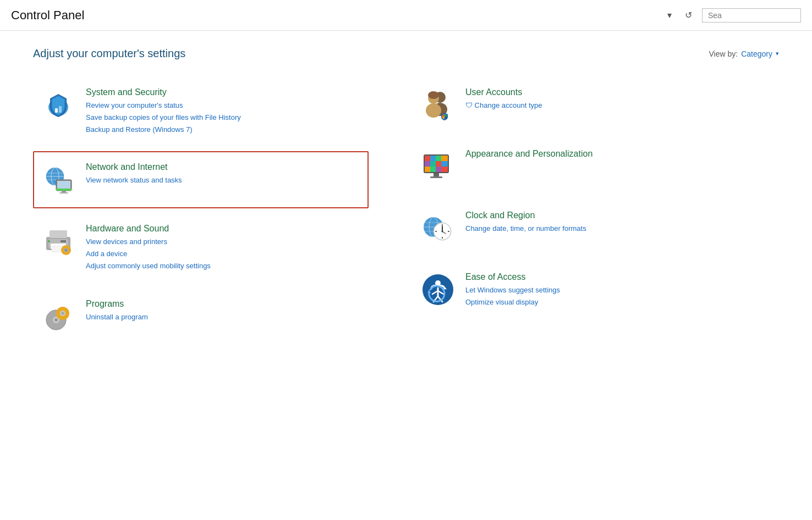  What do you see at coordinates (603, 290) in the screenshot?
I see `ease-of-access-link-1: Let Windows suggest settings` at bounding box center [603, 290].